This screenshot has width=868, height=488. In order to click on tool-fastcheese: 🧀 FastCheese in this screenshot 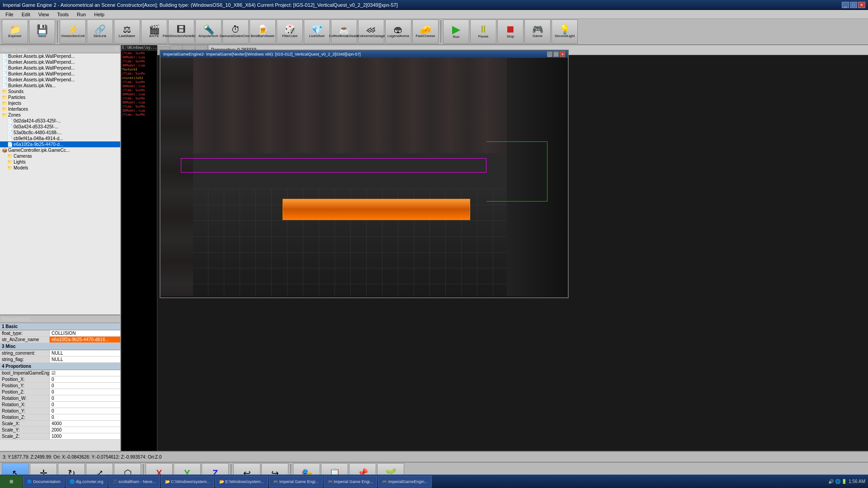, I will do `click(425, 32)`.